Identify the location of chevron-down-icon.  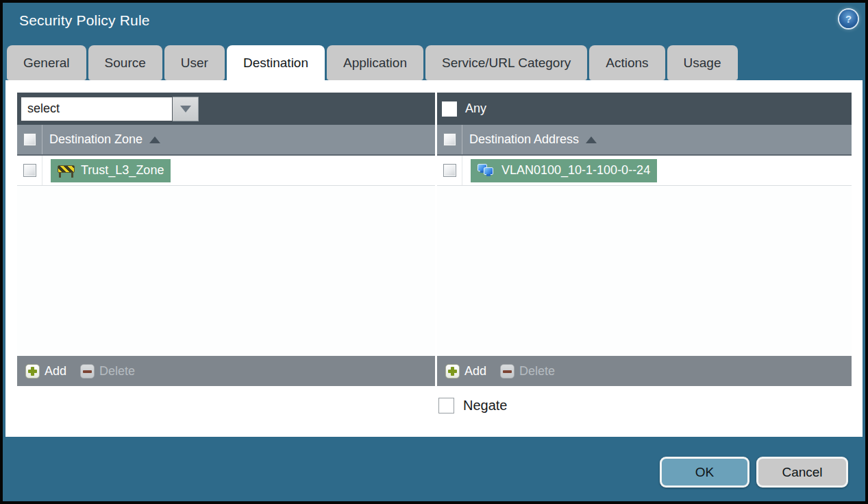
(186, 109).